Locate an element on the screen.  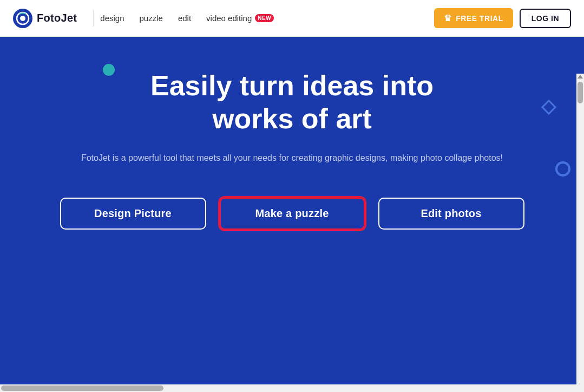
fotojet-logo-icon is located at coordinates (23, 18).